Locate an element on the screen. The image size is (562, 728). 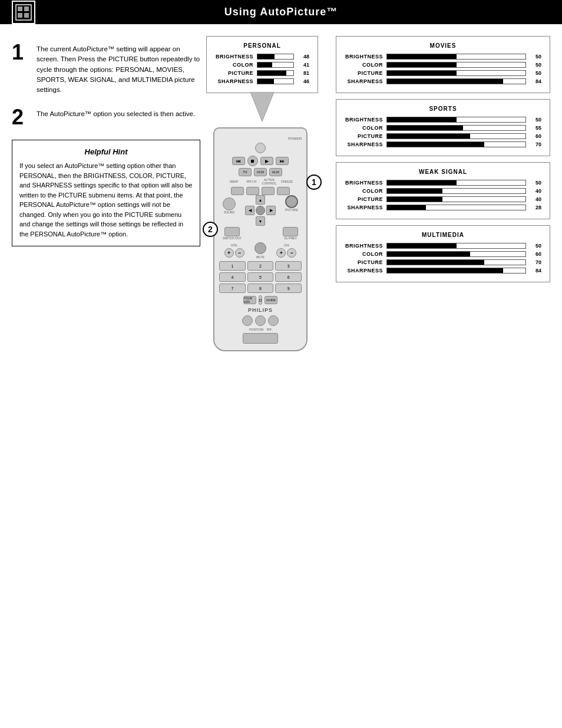
hint-title: Helpful Hint is located at coordinates (106, 152).